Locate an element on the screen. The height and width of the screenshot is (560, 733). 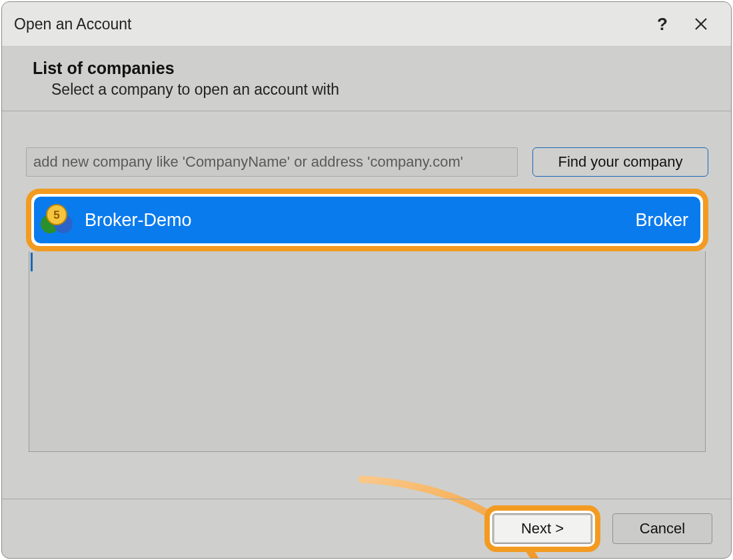
close-button is located at coordinates (701, 24).